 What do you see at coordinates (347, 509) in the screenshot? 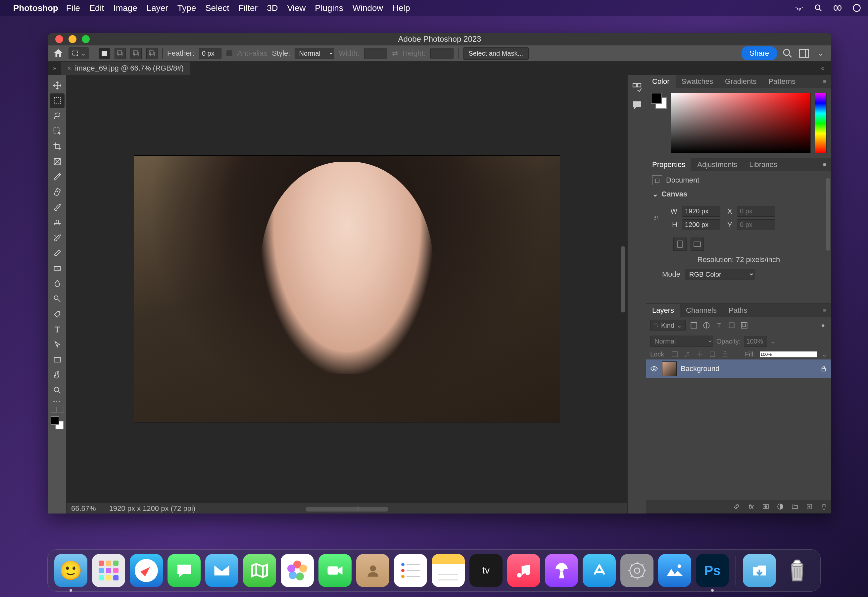
I see `scrollbar-horizontal` at bounding box center [347, 509].